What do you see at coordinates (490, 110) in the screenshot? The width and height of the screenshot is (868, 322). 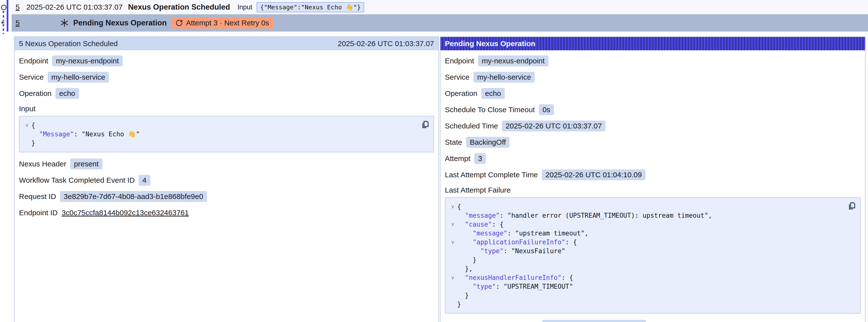 I see `field-label: Schedule To Close Timeout` at bounding box center [490, 110].